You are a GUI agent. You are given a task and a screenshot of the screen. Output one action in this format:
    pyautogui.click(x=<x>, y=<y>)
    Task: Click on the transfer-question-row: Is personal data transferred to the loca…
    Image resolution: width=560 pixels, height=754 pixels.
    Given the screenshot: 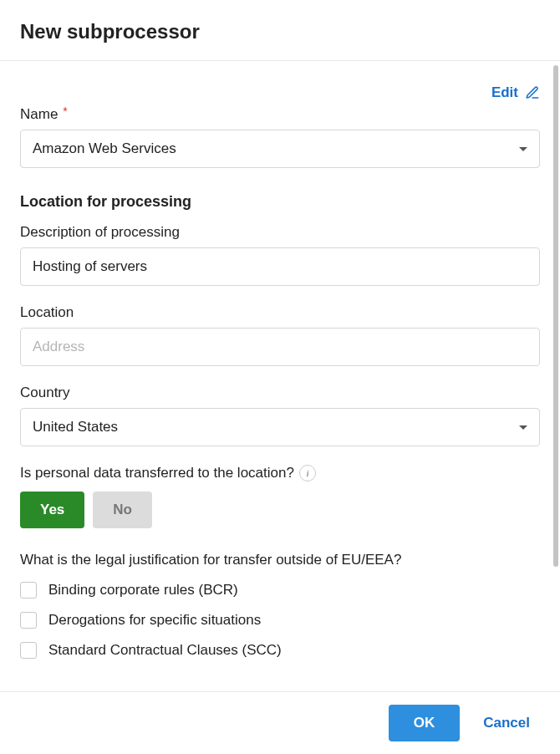 What is the action you would take?
    pyautogui.click(x=280, y=473)
    